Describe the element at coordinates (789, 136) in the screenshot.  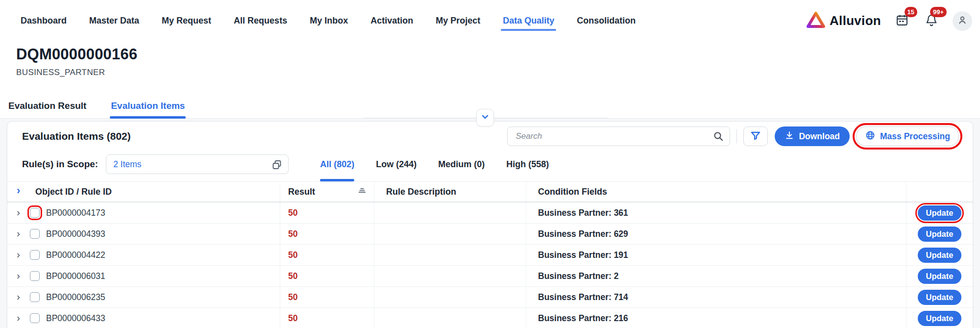
I see `download-icon` at that location.